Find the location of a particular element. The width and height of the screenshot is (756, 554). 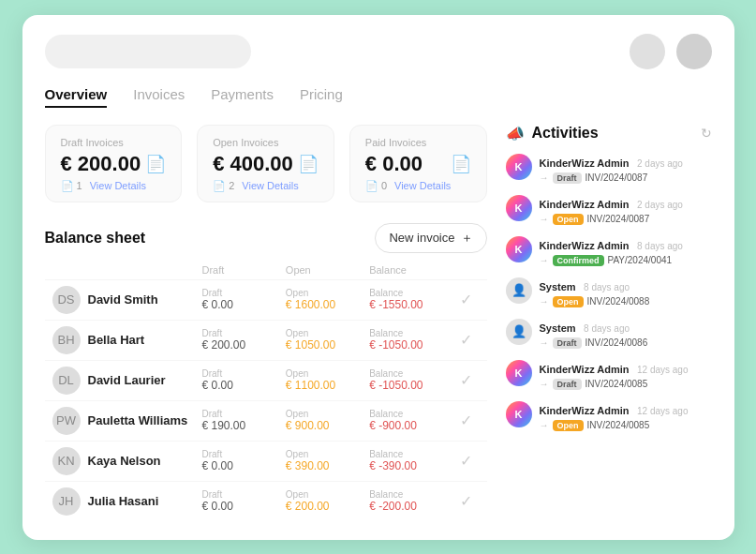

activity-body: System 8 days ago → Draft INV/2024/0086 is located at coordinates (626, 334).